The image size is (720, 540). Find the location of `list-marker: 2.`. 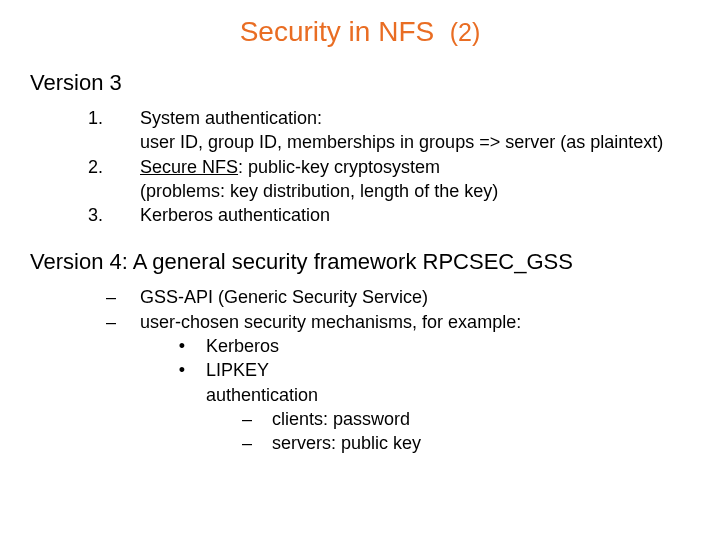

list-marker: 2. is located at coordinates (114, 180).